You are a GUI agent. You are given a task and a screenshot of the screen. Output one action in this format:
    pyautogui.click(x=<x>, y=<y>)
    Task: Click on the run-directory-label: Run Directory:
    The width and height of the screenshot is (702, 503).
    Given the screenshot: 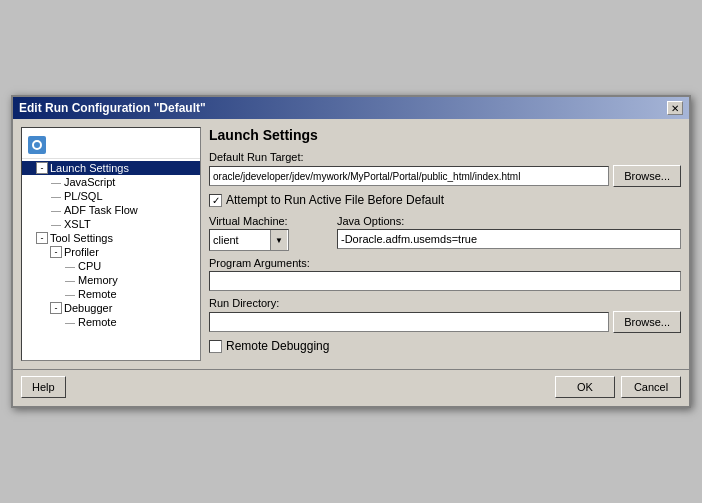 What is the action you would take?
    pyautogui.click(x=445, y=303)
    